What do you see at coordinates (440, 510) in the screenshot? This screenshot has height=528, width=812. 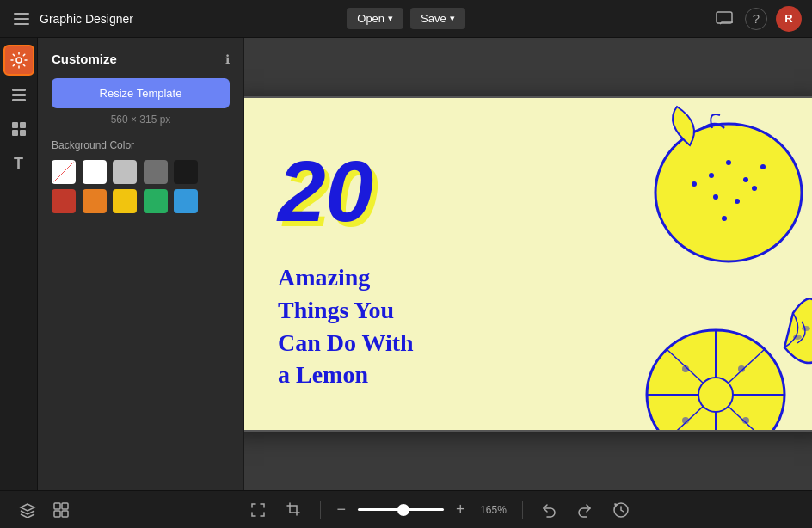 I see `bottom-toolbar-center: − + 165%` at bounding box center [440, 510].